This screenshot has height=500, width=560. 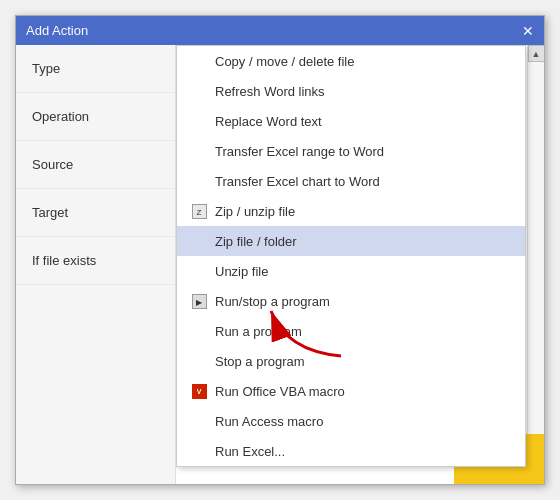 I want to click on close-button: ✕, so click(x=528, y=31).